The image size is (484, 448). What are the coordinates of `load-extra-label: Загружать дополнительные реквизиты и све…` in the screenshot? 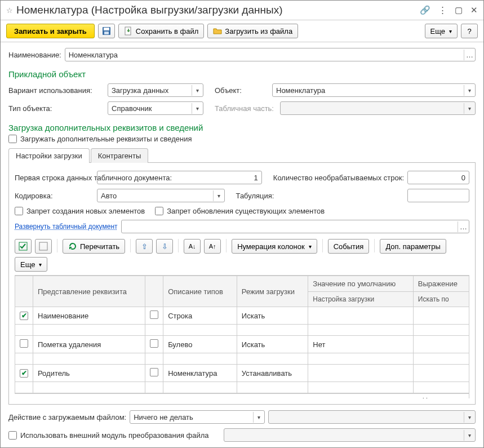 It's located at (106, 139).